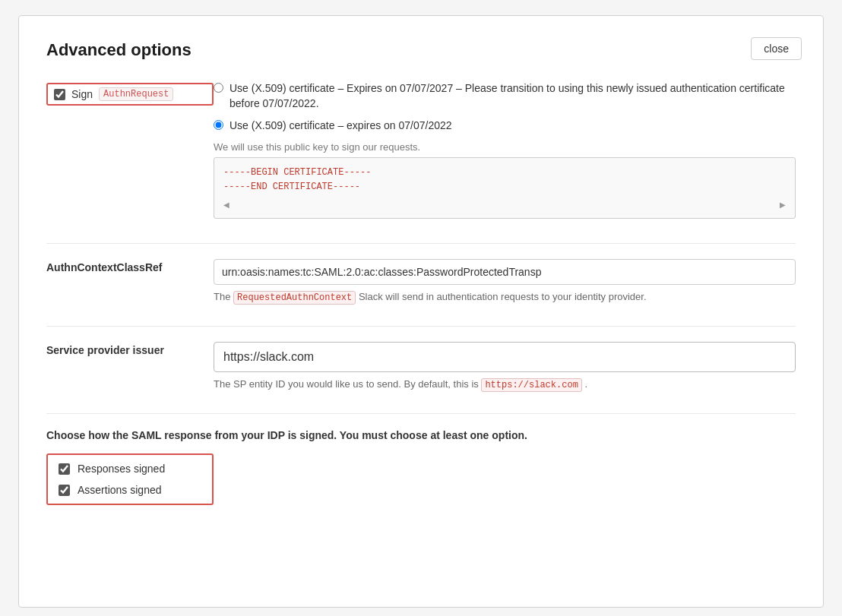 The height and width of the screenshot is (616, 842). I want to click on assertions-signed-label: Assertions signed, so click(120, 490).